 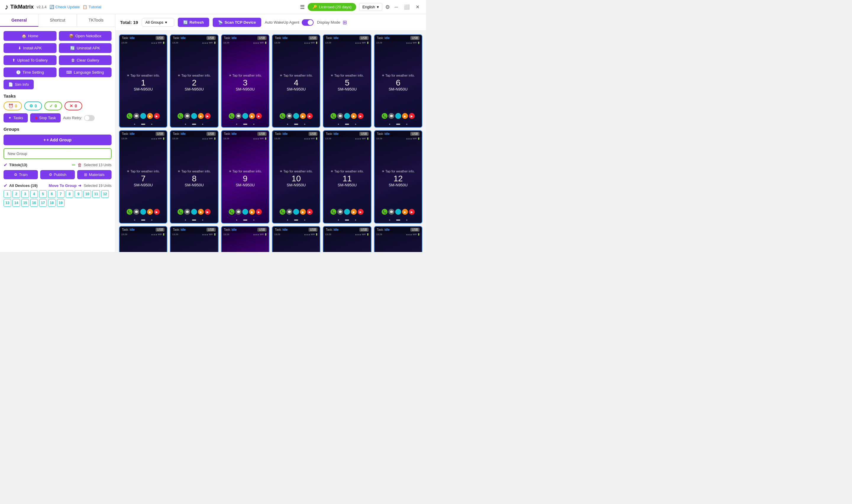 I want to click on settings-icon: ⚙, so click(x=387, y=7).